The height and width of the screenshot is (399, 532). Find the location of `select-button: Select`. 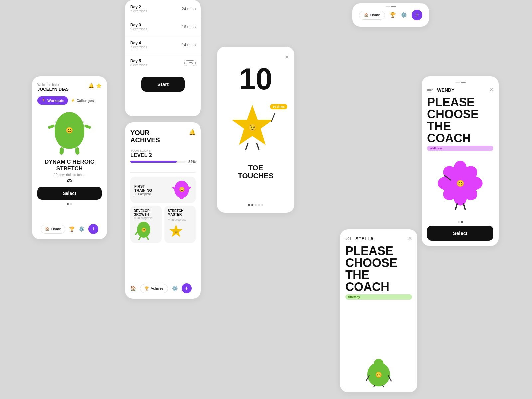

select-button: Select is located at coordinates (69, 193).